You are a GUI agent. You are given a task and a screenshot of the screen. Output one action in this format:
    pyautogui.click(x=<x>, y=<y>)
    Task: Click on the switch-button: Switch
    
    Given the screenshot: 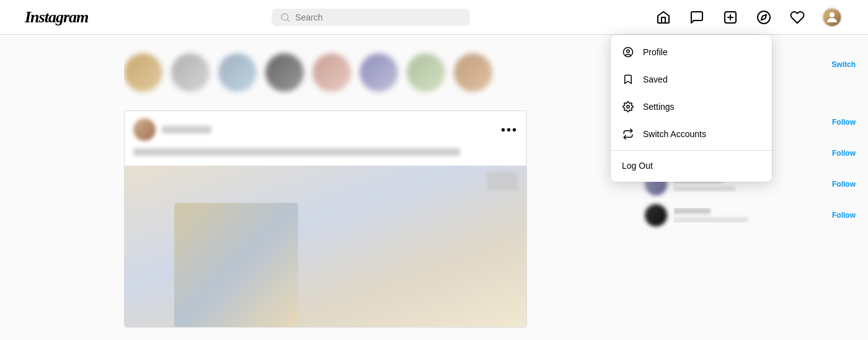 What is the action you would take?
    pyautogui.click(x=843, y=65)
    